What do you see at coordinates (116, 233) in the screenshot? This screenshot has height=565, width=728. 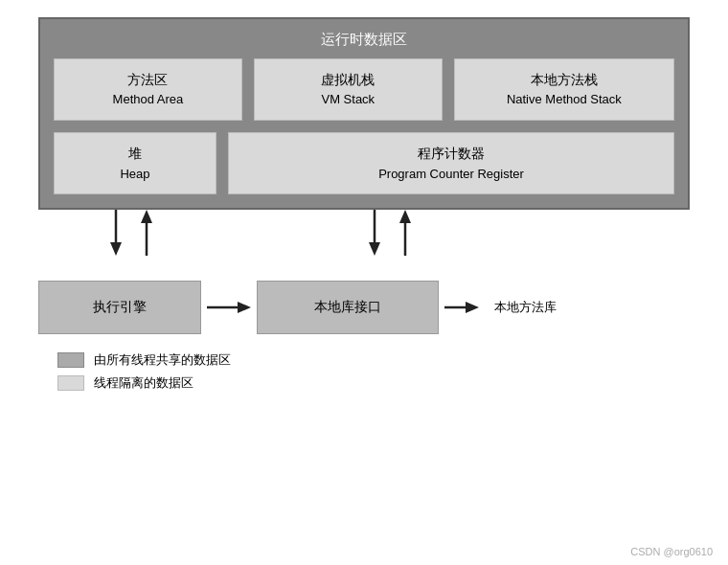 I see `arrow-down-exec` at bounding box center [116, 233].